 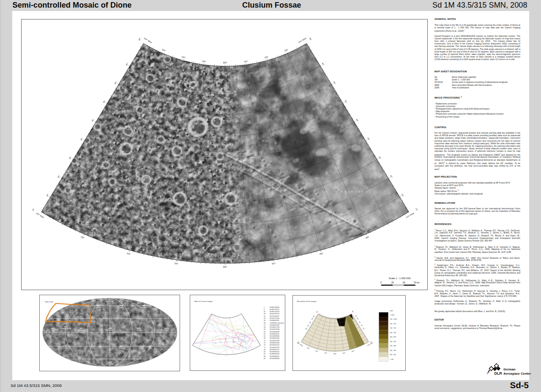 What do you see at coordinates (121, 307) in the screenshot?
I see `svg-text: Lagus` at bounding box center [121, 307].